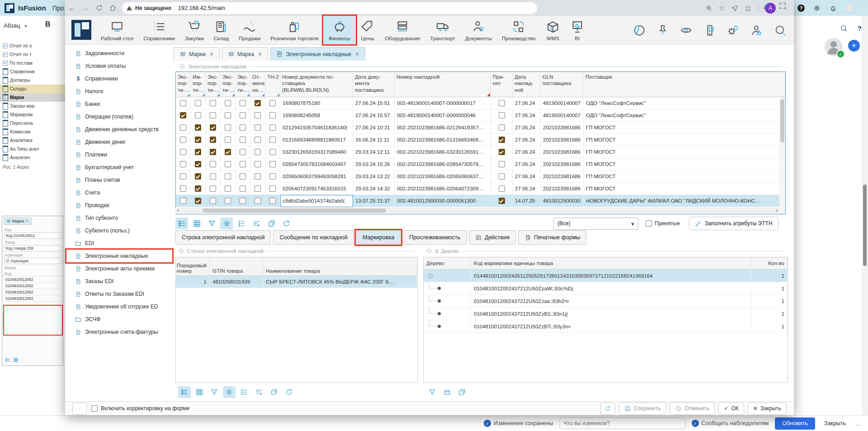 The width and height of the screenshot is (868, 431). I want to click on page-scrollbar, so click(865, 223).